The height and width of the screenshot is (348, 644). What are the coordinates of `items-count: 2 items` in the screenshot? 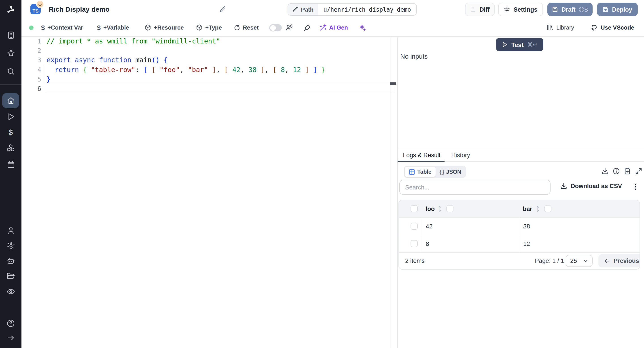 It's located at (415, 261).